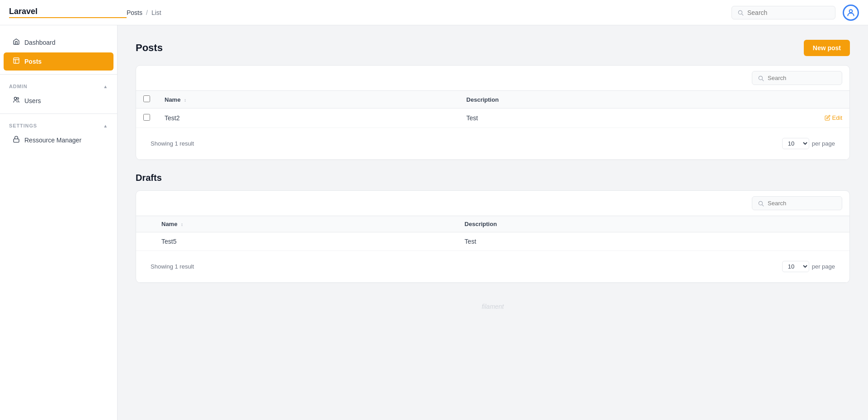 This screenshot has height=420, width=868. What do you see at coordinates (135, 13) in the screenshot?
I see `breadcrumb-posts: Posts` at bounding box center [135, 13].